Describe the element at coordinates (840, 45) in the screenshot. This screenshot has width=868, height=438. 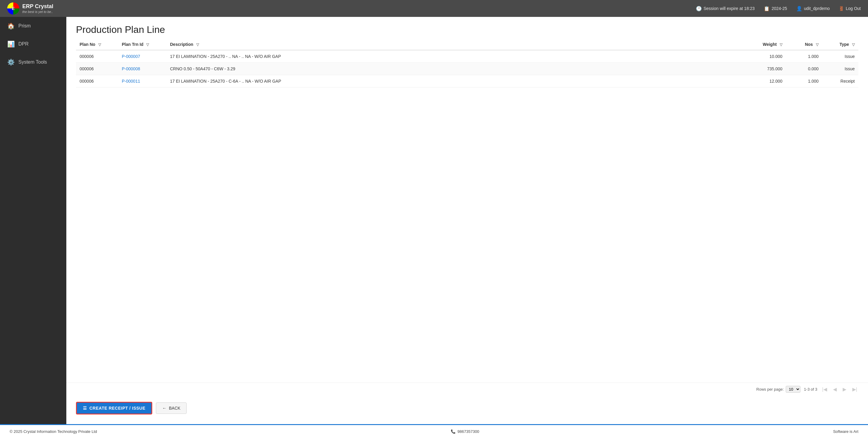
I see `col-header-type: Type ▽` at that location.